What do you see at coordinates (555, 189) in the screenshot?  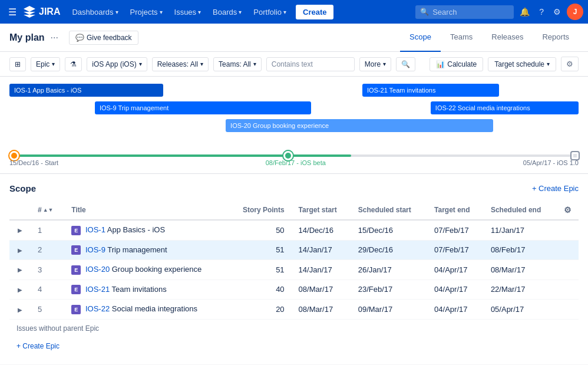 I see `create-epic-button: + Create Epic` at bounding box center [555, 189].